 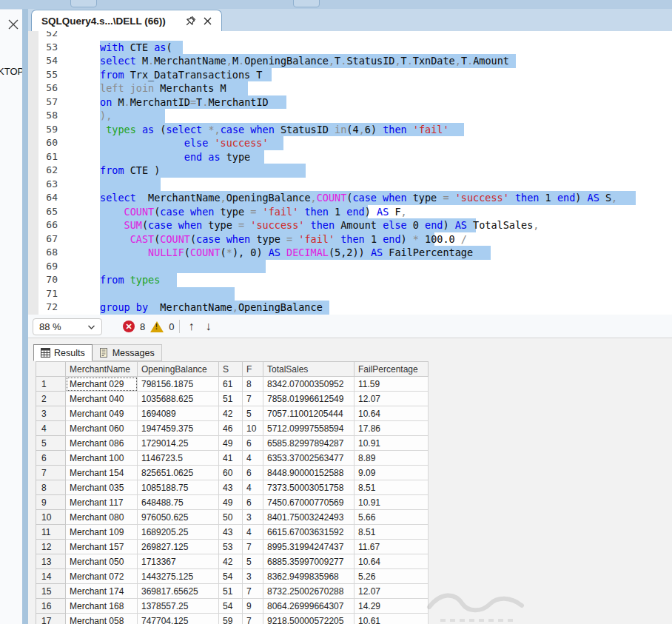 What do you see at coordinates (51, 532) in the screenshot?
I see `row-number: 11` at bounding box center [51, 532].